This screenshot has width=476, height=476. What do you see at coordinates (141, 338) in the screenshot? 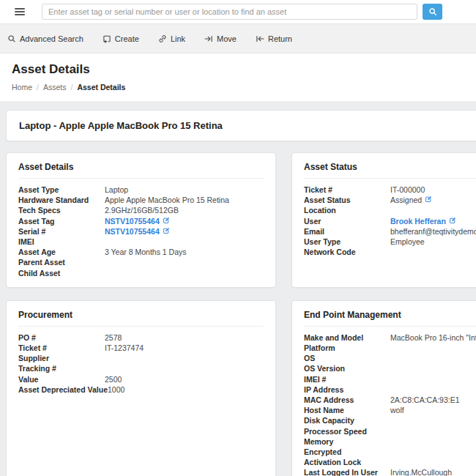
I see `field-row: PO #2578` at bounding box center [141, 338].